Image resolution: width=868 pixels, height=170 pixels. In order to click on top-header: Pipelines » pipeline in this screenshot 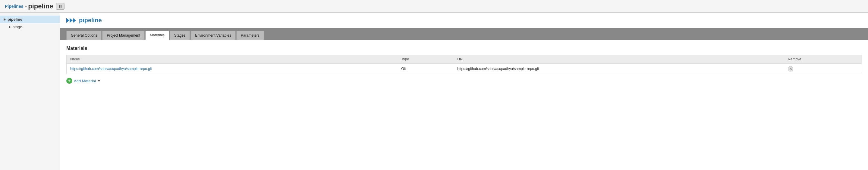, I will do `click(434, 6)`.